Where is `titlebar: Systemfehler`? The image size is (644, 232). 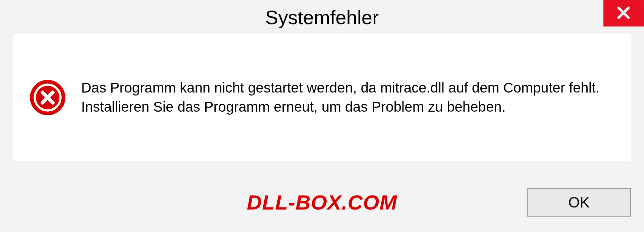
titlebar: Systemfehler is located at coordinates (322, 17).